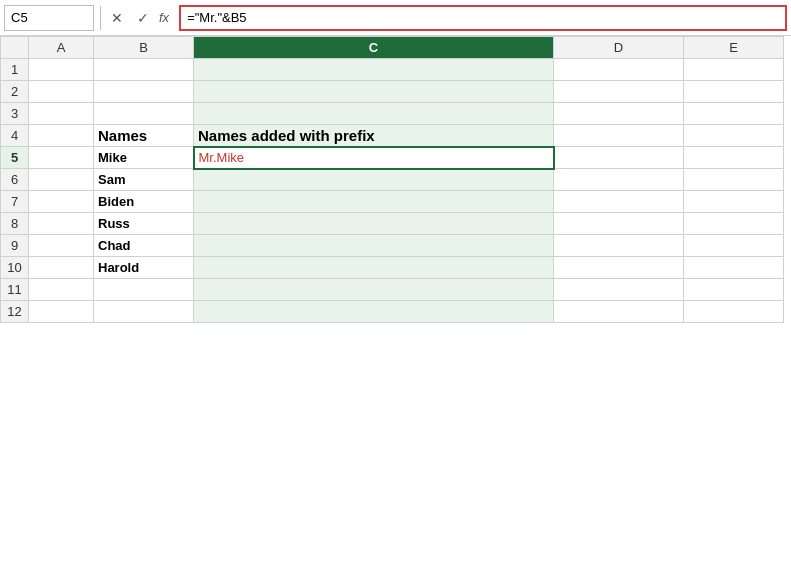 This screenshot has width=791, height=569. What do you see at coordinates (62, 114) in the screenshot?
I see `cell-a3` at bounding box center [62, 114].